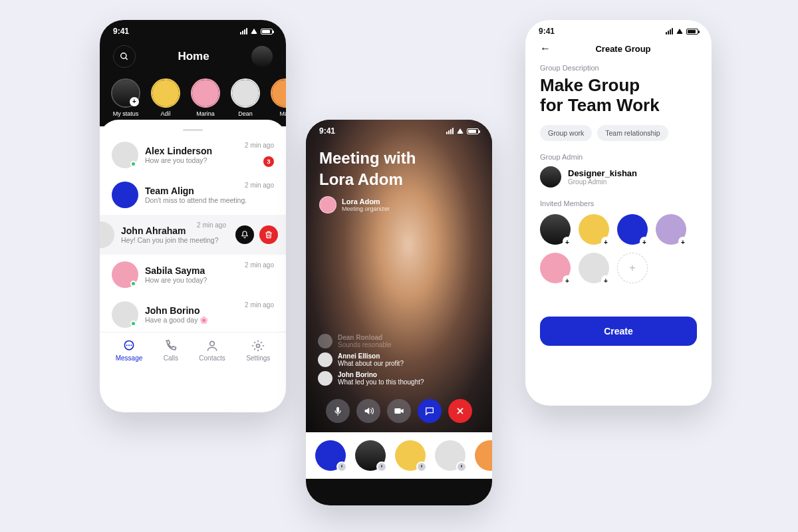 Image resolution: width=798 pixels, height=532 pixels. What do you see at coordinates (602, 173) in the screenshot?
I see `admin-name: Designer_kishan` at bounding box center [602, 173].